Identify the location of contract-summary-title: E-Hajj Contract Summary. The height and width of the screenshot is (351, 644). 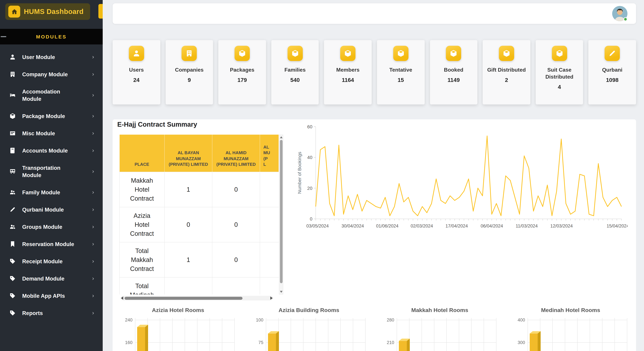
(157, 125).